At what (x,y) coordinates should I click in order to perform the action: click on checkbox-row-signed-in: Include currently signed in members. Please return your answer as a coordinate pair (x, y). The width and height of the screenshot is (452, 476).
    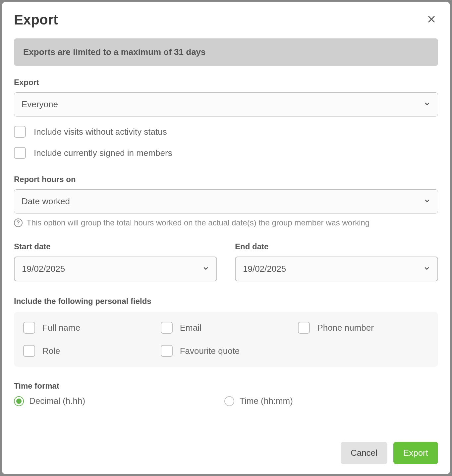
    Looking at the image, I should click on (226, 153).